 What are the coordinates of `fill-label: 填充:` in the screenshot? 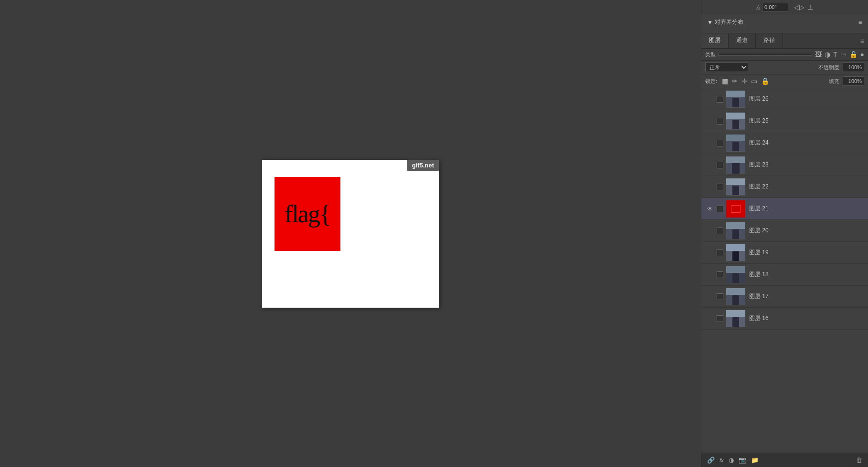 It's located at (835, 81).